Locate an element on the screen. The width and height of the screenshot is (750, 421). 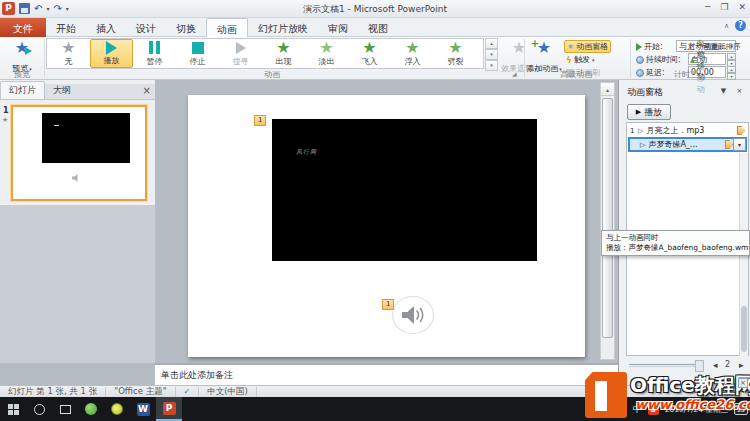
windows-logo-icon is located at coordinates (14, 410).